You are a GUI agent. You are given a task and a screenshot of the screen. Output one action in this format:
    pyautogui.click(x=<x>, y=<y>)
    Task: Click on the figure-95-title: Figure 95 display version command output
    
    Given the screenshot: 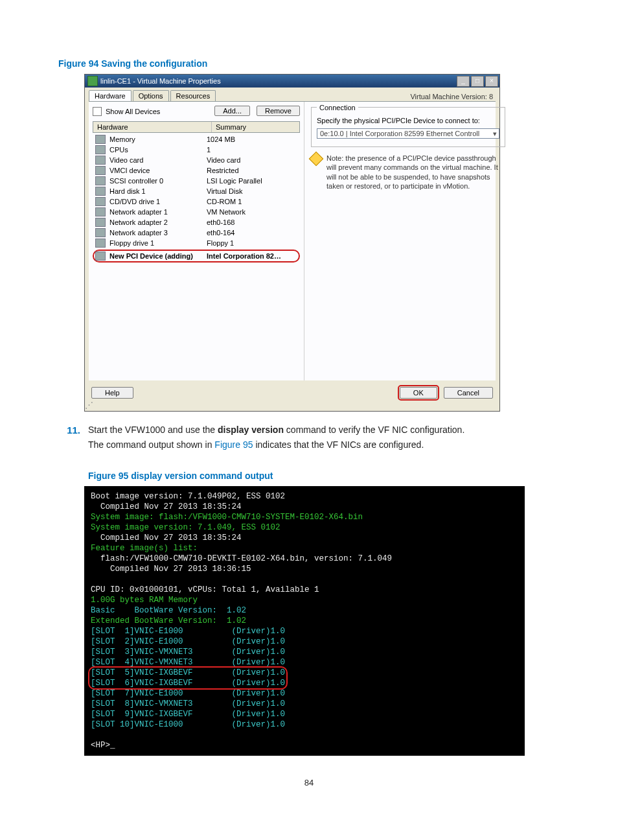 What is the action you would take?
    pyautogui.click(x=324, y=476)
    